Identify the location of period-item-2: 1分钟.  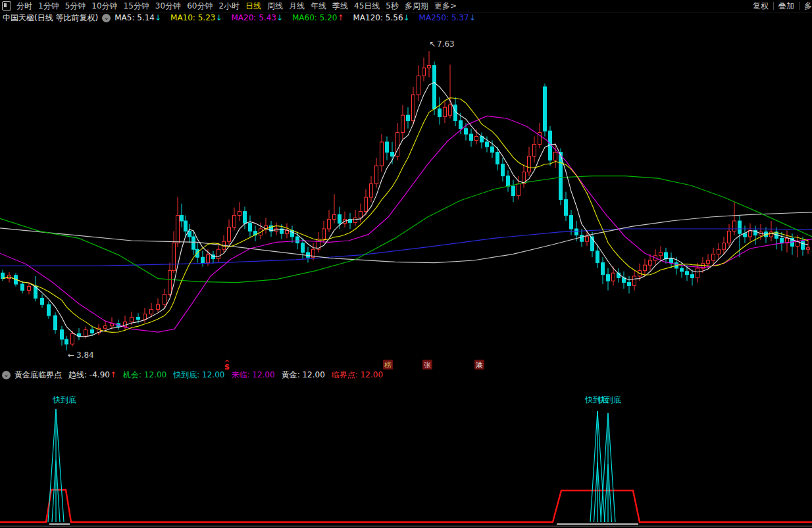
(49, 6).